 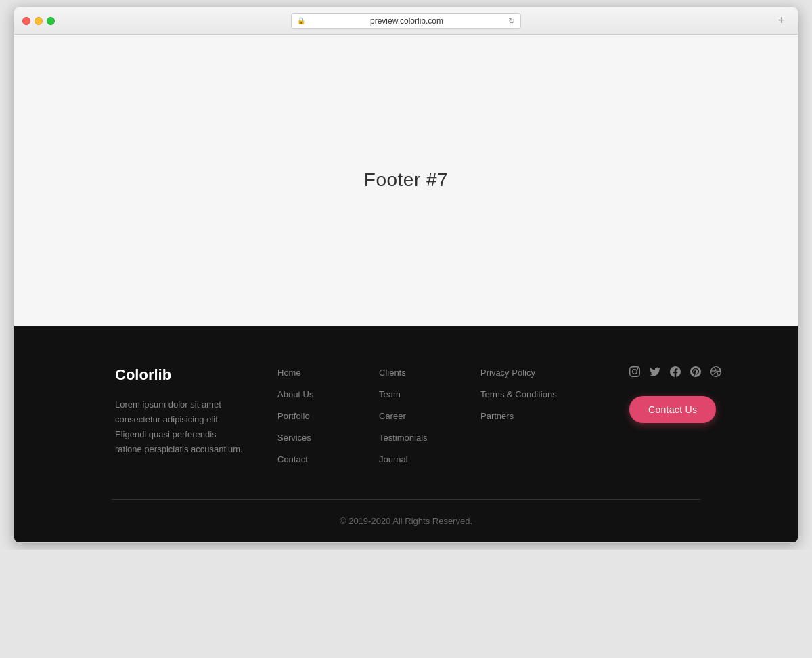 I want to click on link-about-us: About Us, so click(x=295, y=394).